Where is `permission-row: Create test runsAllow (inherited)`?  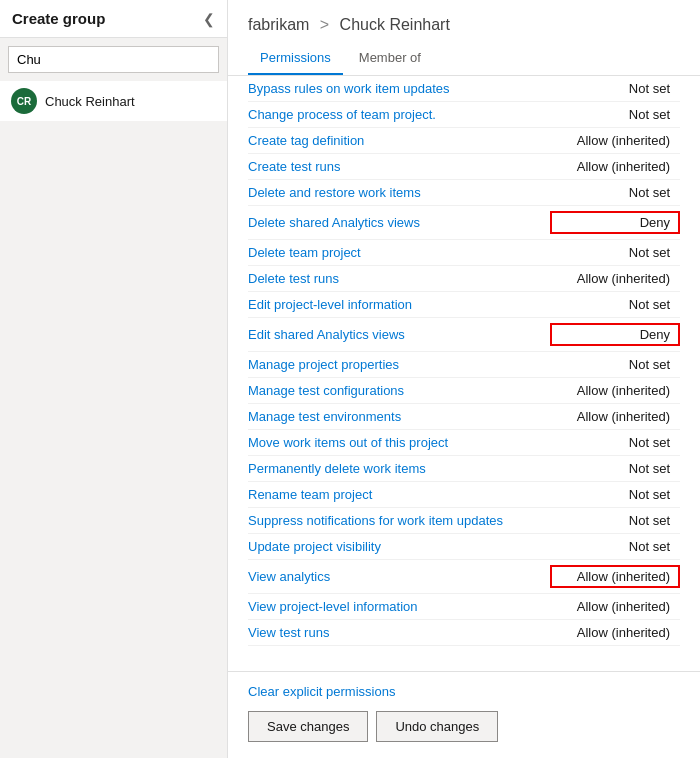 permission-row: Create test runsAllow (inherited) is located at coordinates (464, 167).